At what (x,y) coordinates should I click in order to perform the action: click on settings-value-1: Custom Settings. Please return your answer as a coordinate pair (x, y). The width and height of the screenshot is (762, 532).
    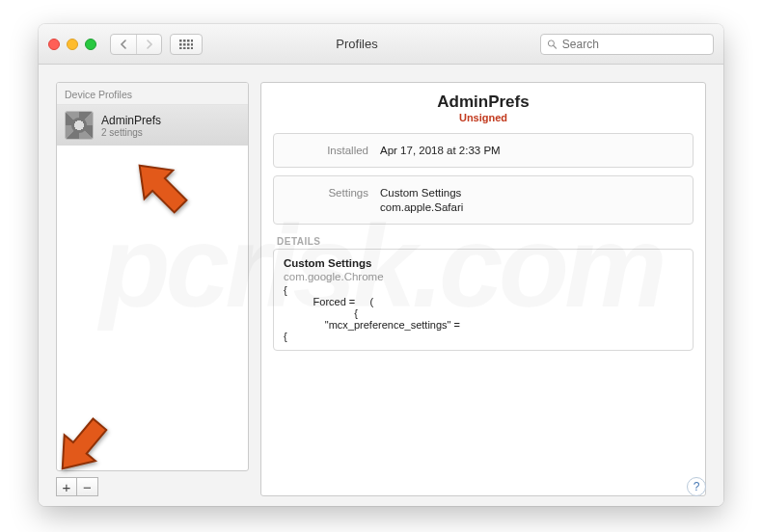
    Looking at the image, I should click on (421, 193).